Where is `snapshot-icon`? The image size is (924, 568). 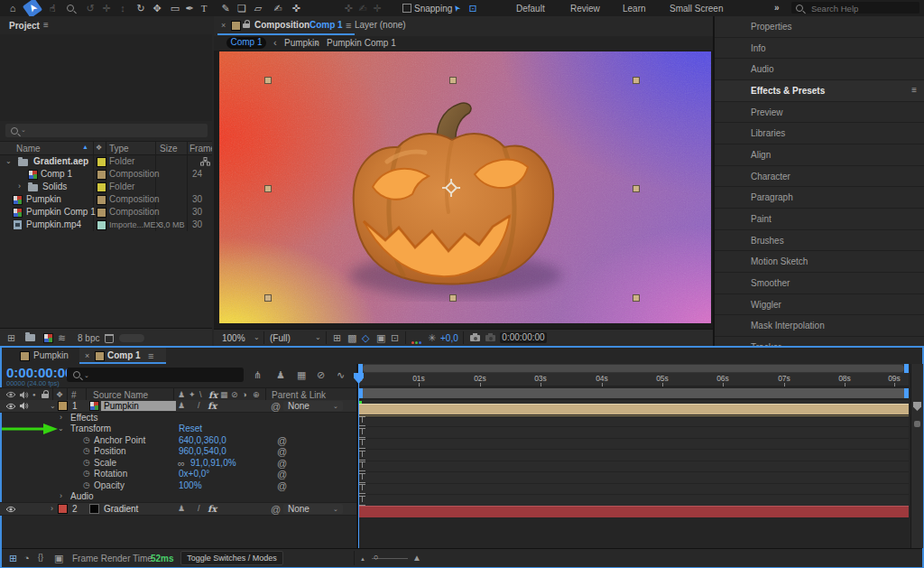 snapshot-icon is located at coordinates (475, 338).